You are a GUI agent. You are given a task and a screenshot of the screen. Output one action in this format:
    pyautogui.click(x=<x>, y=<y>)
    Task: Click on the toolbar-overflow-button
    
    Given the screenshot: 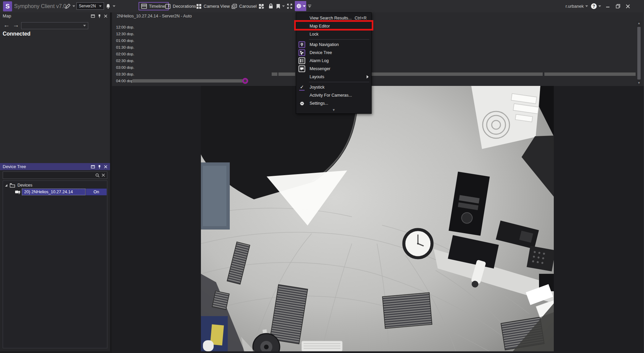 What is the action you would take?
    pyautogui.click(x=310, y=6)
    